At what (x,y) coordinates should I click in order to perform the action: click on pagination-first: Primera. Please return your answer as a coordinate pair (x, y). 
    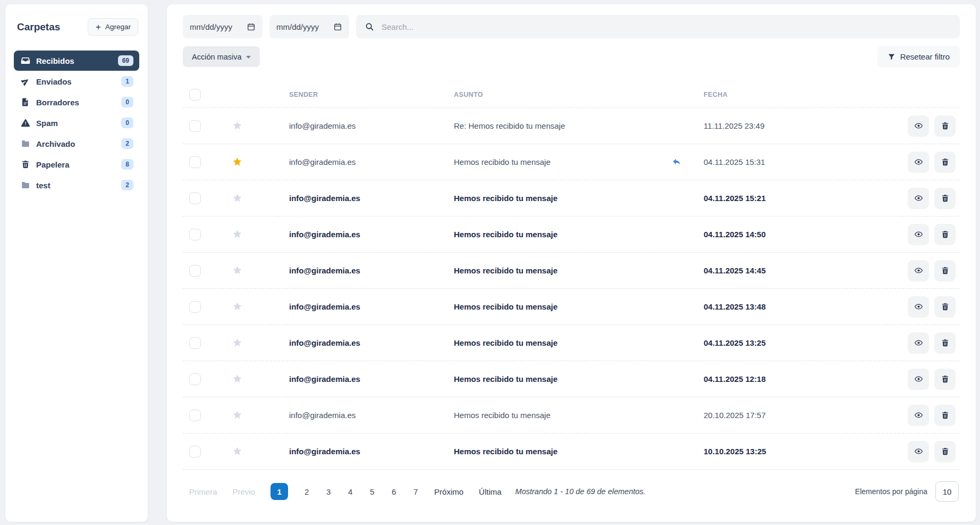
    Looking at the image, I should click on (203, 491).